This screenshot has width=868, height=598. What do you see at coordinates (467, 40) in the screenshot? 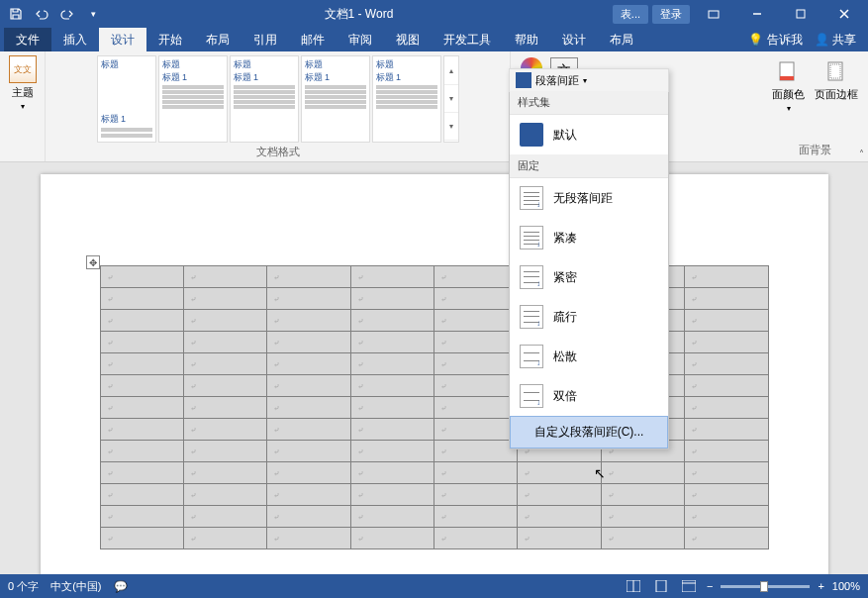
I see `tab-devtools: 开发工具` at bounding box center [467, 40].